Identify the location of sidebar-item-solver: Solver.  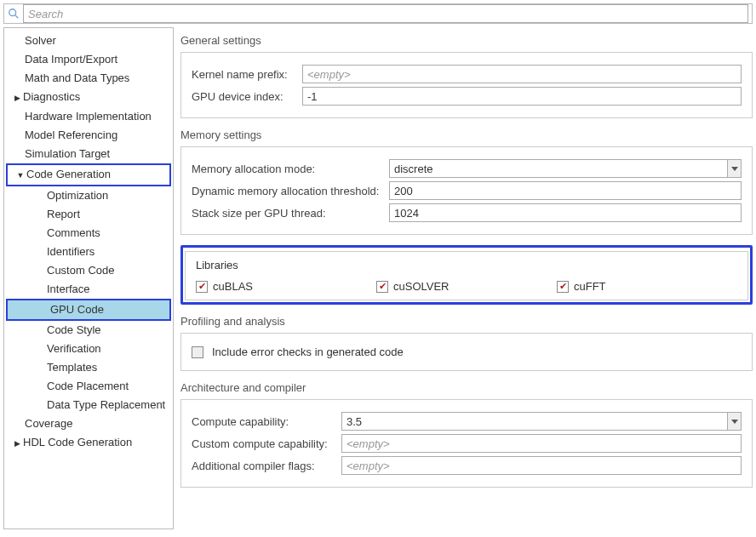
(89, 41).